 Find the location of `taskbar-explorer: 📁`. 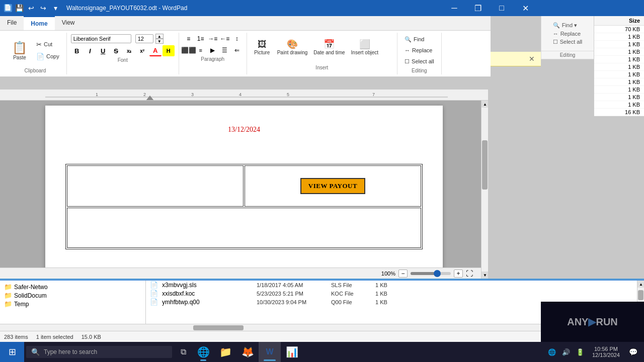

taskbar-explorer: 📁 is located at coordinates (225, 352).